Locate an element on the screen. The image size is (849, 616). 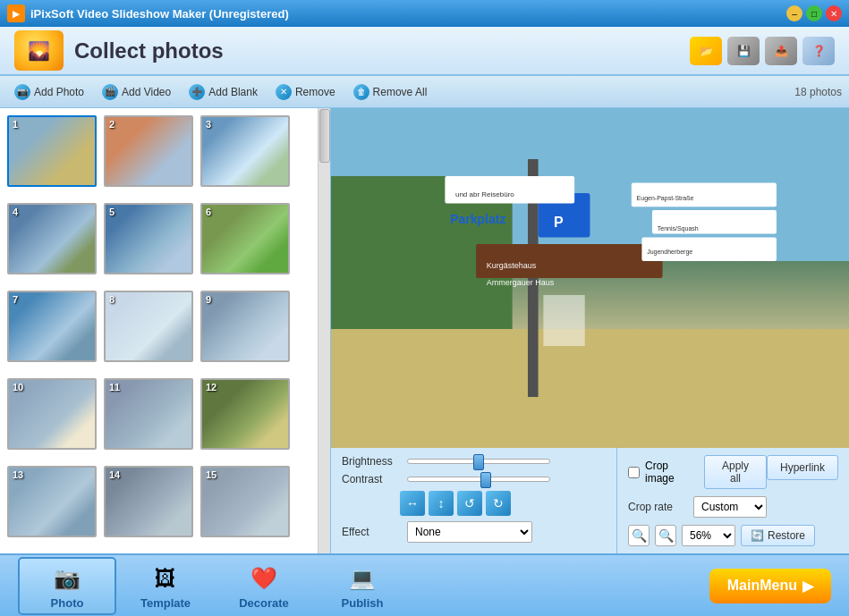
transform-buttons: ↔ ↕ ↺ ↻ is located at coordinates (503, 503).